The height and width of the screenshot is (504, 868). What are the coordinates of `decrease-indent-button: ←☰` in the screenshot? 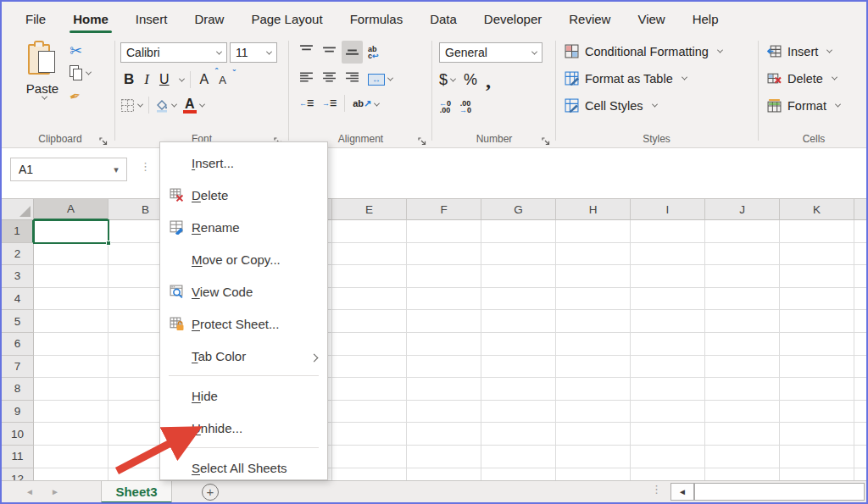 It's located at (307, 103).